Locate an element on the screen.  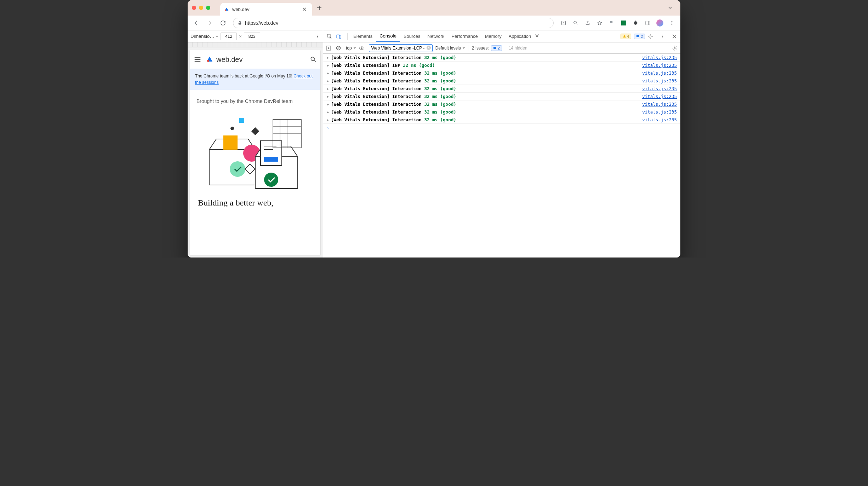
install-app-icon is located at coordinates (564, 23).